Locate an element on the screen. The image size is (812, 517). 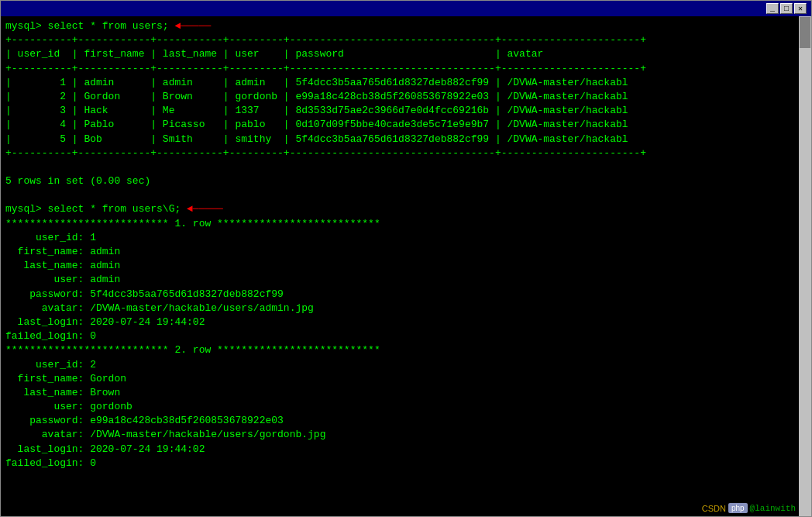
scrollbar is located at coordinates (805, 267).